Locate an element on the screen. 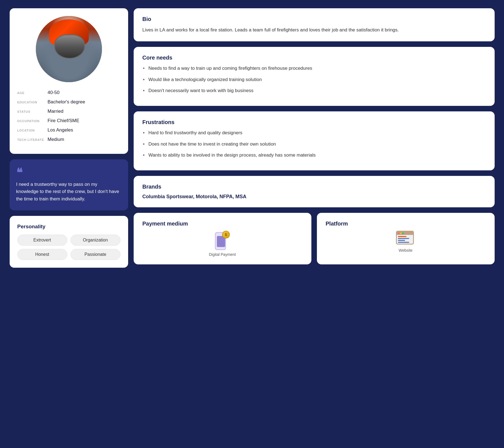  frustration-item-1: Hard to find trustworthy and quality des… is located at coordinates (314, 133).